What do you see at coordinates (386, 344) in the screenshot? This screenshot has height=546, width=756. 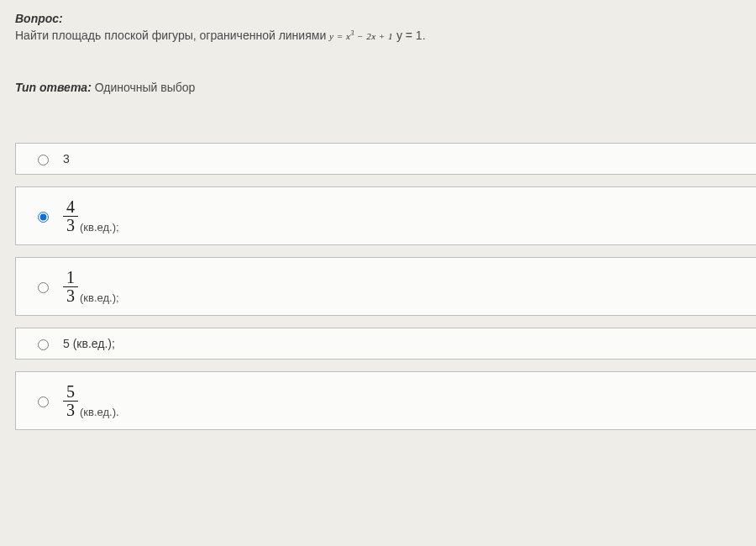 I see `option-row: 5 (кв.ед.);` at bounding box center [386, 344].